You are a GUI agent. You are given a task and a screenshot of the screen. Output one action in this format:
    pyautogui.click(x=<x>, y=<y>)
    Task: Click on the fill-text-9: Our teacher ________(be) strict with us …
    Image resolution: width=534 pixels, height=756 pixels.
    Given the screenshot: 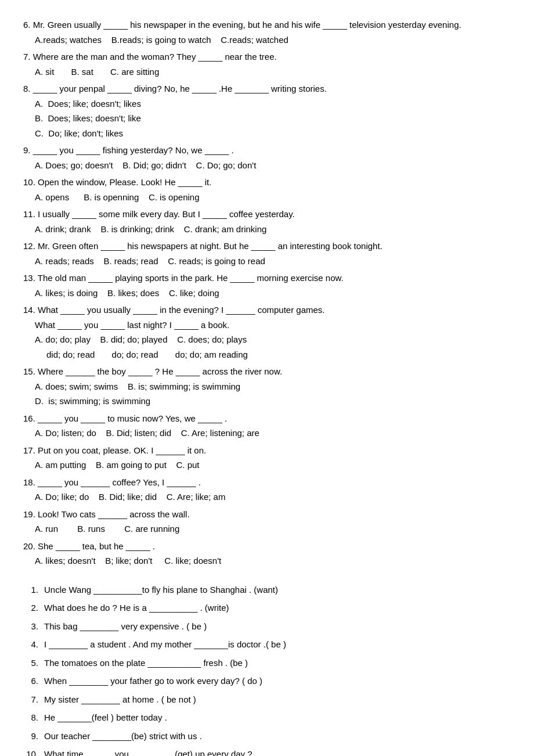 What is the action you would take?
    pyautogui.click(x=123, y=736)
    